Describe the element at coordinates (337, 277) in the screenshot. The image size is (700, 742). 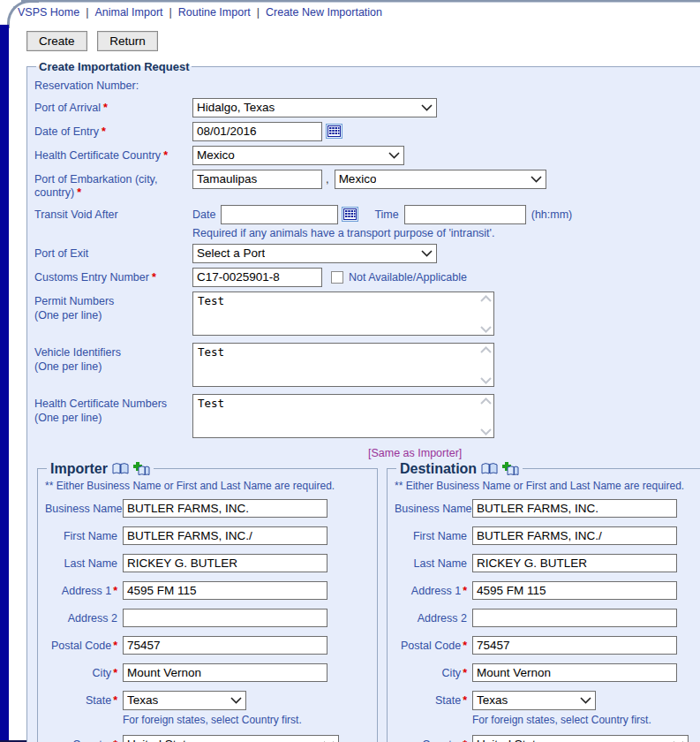
I see `not-available-checkbox` at that location.